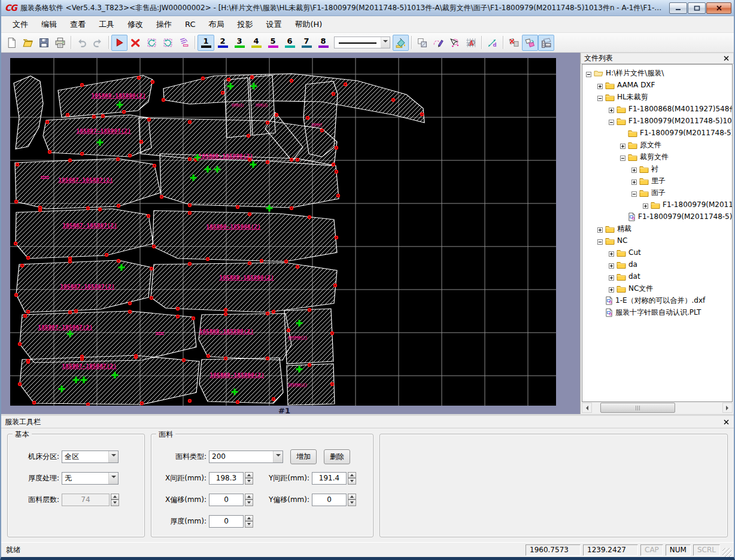 Image resolution: width=735 pixels, height=560 pixels. What do you see at coordinates (90, 457) in the screenshot?
I see `machine-zone-combo: 全区` at bounding box center [90, 457].